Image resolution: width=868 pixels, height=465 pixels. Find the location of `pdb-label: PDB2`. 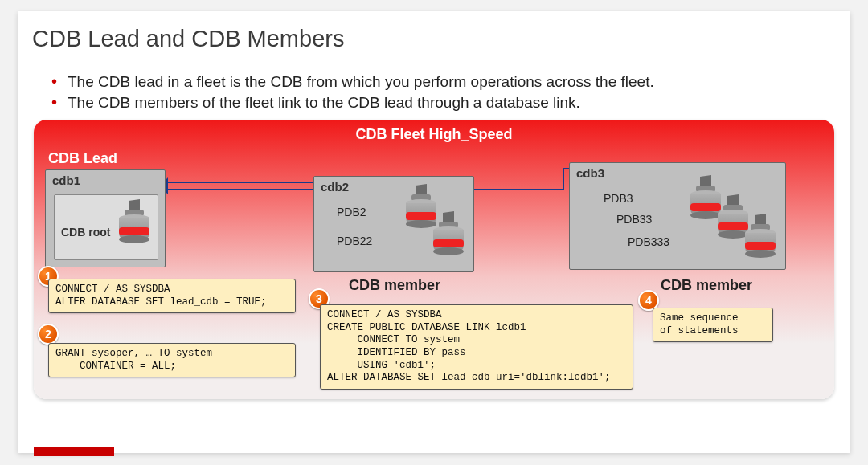

pdb-label: PDB2 is located at coordinates (352, 212).